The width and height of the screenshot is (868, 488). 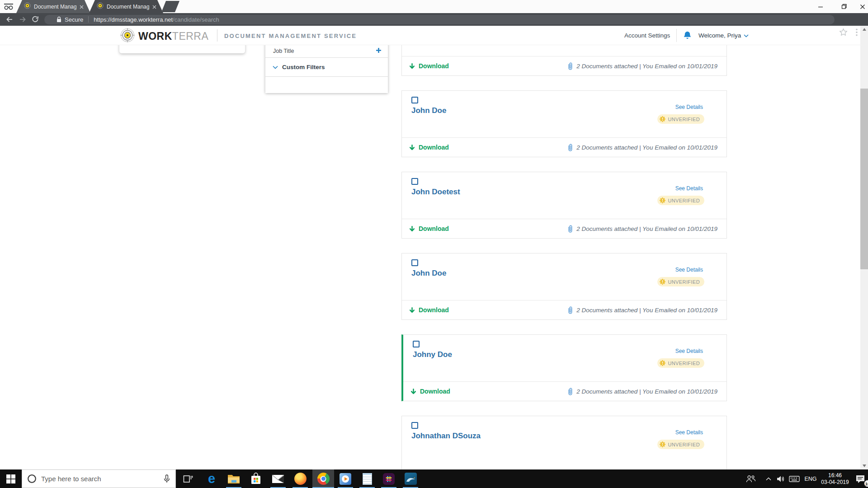 I want to click on bookmark-star-icon, so click(x=844, y=33).